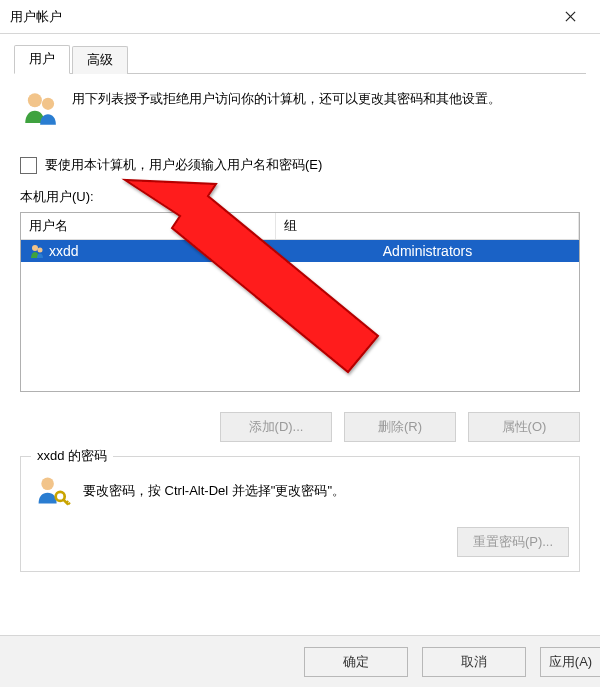 The width and height of the screenshot is (600, 687). What do you see at coordinates (570, 17) in the screenshot?
I see `close-button` at bounding box center [570, 17].